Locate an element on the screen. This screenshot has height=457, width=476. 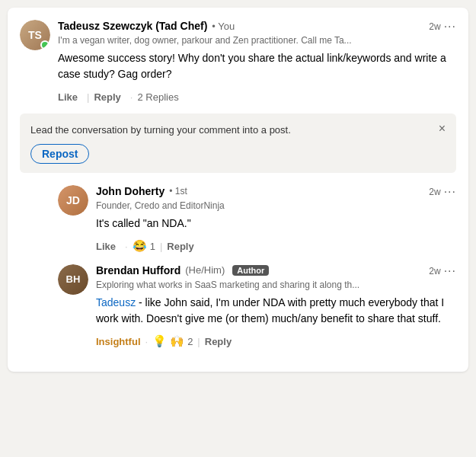
author-badge-brendan: Author is located at coordinates (251, 270).